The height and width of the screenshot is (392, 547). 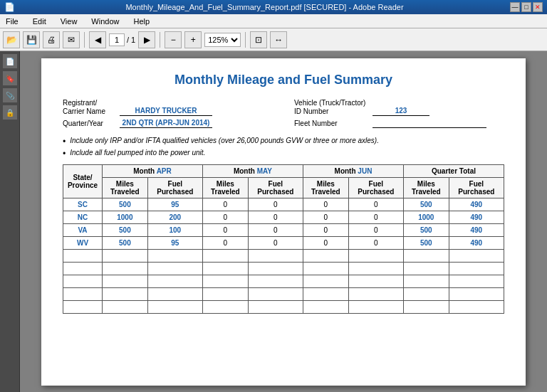 I want to click on bullet-1: • Include only IRP and/or IFTA qualified…, so click(x=283, y=142).